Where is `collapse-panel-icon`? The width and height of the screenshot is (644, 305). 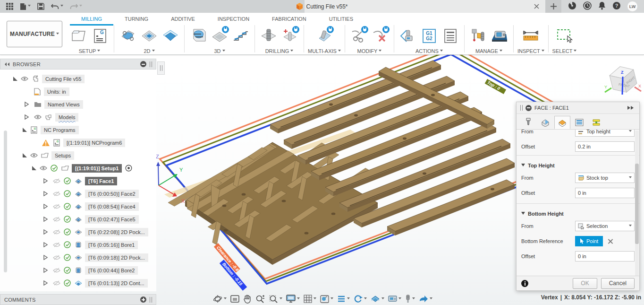
collapse-panel-icon is located at coordinates (7, 64).